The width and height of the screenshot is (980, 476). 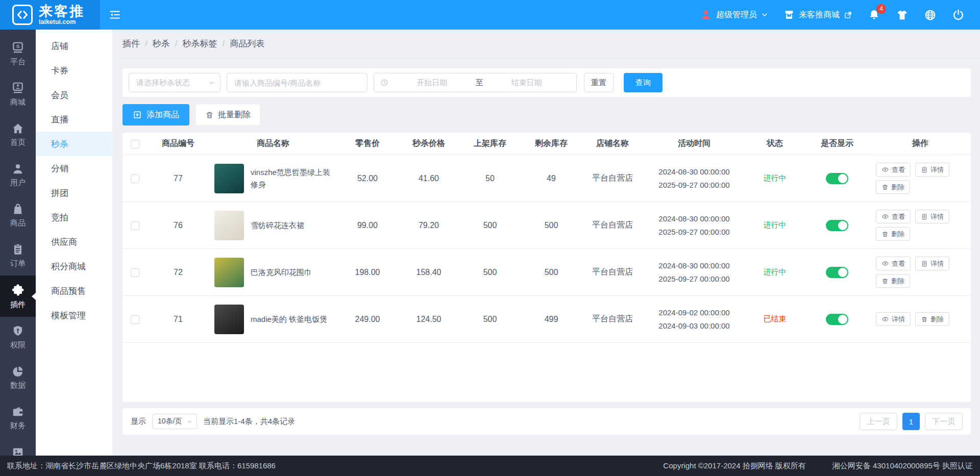 What do you see at coordinates (18, 249) in the screenshot?
I see `order-icon` at bounding box center [18, 249].